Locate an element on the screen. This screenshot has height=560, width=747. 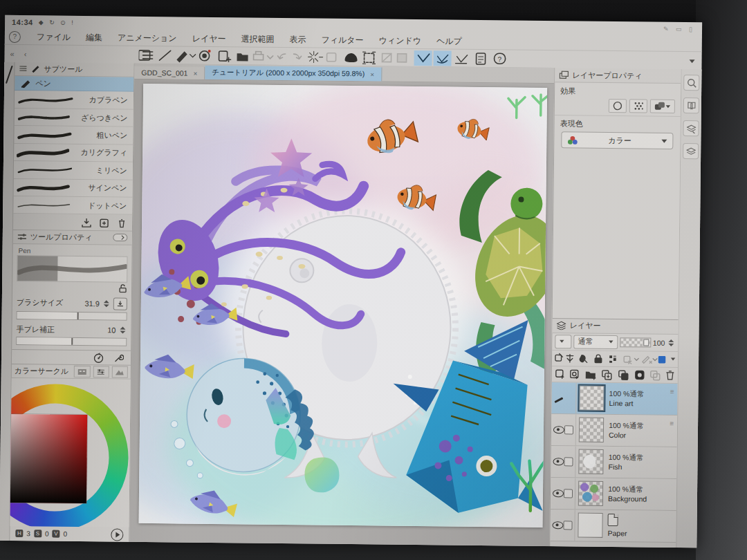
navigator-tab is located at coordinates (692, 83).